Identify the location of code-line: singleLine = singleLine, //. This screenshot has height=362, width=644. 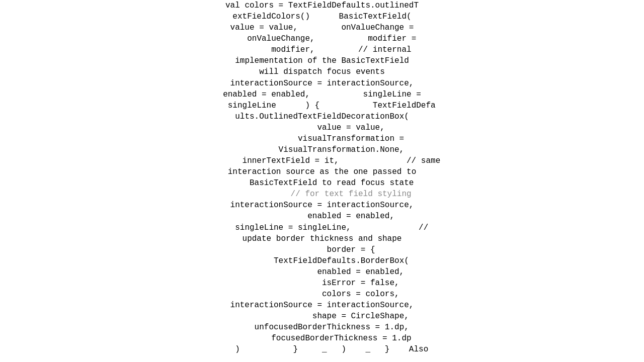
(322, 228).